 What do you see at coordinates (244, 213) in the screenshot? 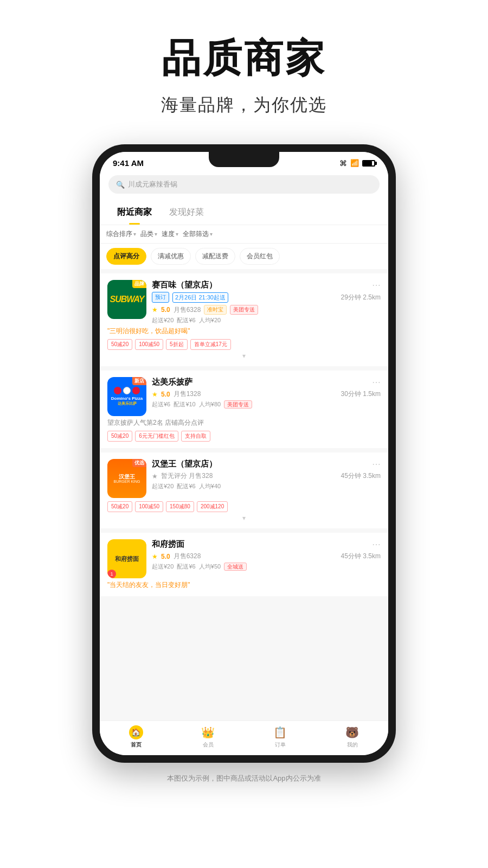
I see `tab-row: 附近商家 发现好菜` at bounding box center [244, 213].